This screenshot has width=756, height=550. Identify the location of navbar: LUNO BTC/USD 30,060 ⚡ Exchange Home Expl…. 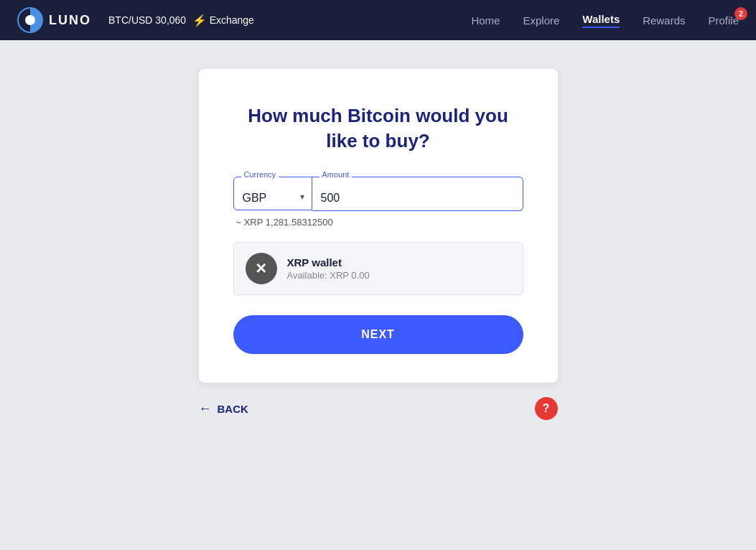
(378, 20).